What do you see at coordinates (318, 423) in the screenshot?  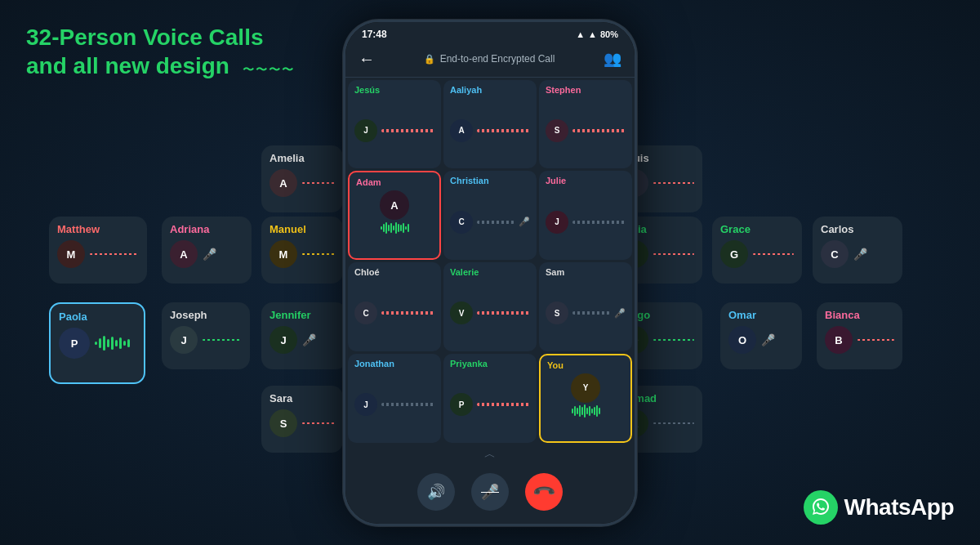 I see `waveform-sara` at bounding box center [318, 423].